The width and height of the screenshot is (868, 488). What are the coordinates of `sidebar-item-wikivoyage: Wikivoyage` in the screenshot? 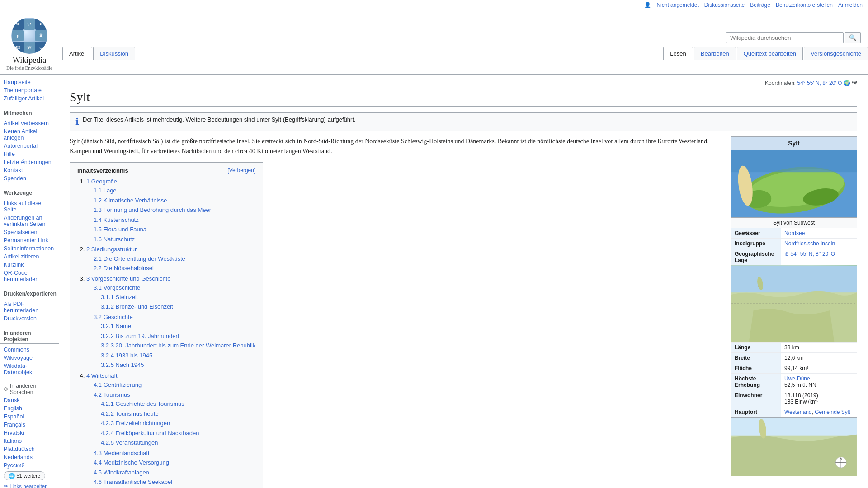 It's located at (29, 358).